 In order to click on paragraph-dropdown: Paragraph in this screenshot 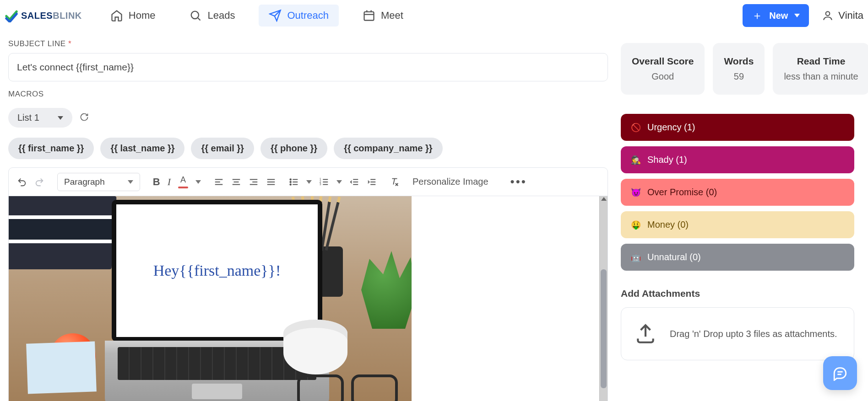, I will do `click(99, 182)`.